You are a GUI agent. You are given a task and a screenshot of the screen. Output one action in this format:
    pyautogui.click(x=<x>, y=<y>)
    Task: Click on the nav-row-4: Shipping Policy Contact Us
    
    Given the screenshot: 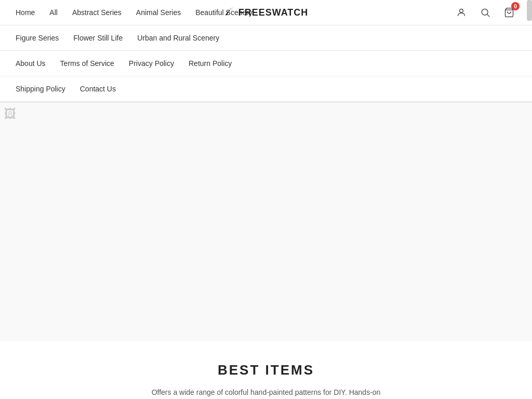 What is the action you would take?
    pyautogui.click(x=266, y=89)
    